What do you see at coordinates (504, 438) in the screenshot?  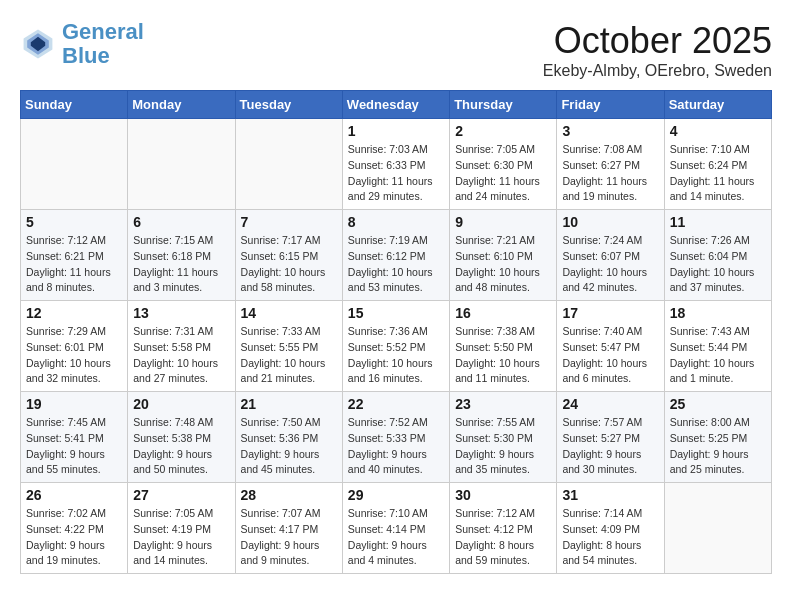 I see `calendar-cell: 23Sunrise: 7:55 AMSunset: 5:30 PMDayligh…` at bounding box center [504, 438].